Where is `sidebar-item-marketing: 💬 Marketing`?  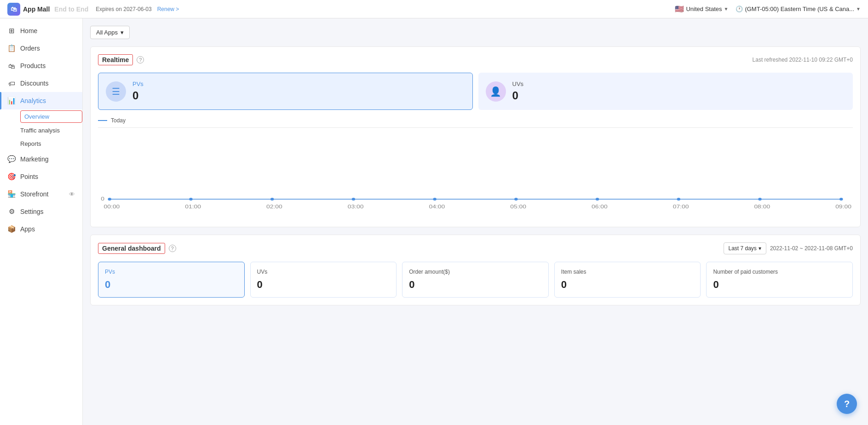 sidebar-item-marketing: 💬 Marketing is located at coordinates (41, 159).